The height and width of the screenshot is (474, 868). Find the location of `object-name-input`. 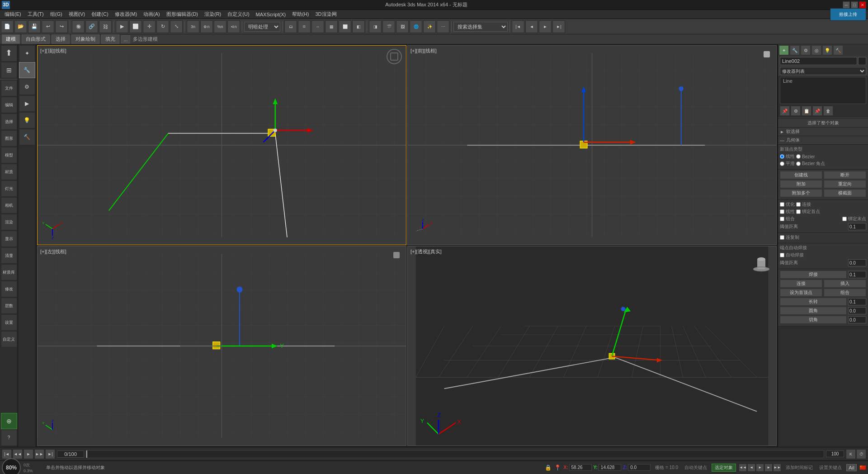

object-name-input is located at coordinates (818, 61).